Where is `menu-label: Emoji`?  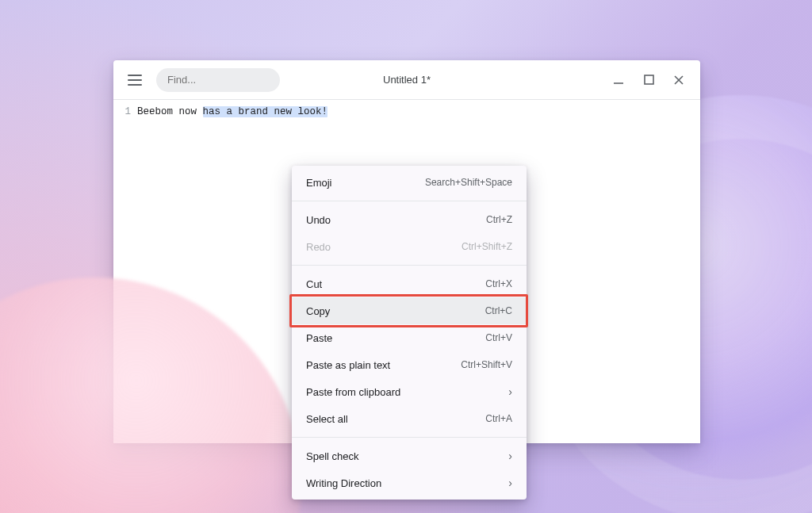
menu-label: Emoji is located at coordinates (319, 182).